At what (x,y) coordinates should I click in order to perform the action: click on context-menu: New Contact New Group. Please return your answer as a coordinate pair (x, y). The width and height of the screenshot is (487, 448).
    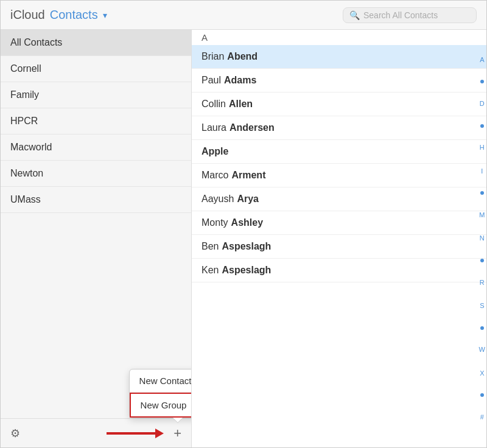
    Looking at the image, I should click on (161, 393).